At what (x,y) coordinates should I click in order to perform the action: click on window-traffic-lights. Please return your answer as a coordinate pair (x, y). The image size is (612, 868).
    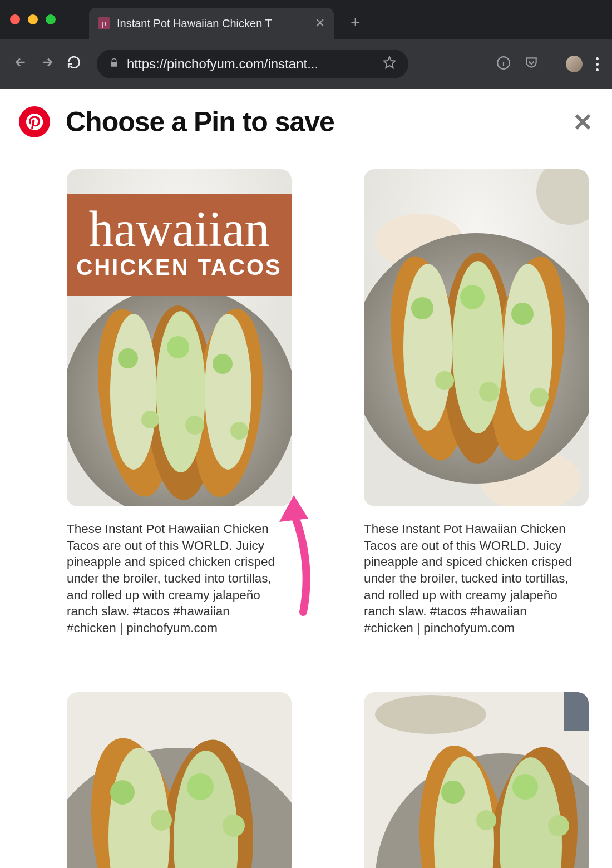
    Looking at the image, I should click on (33, 19).